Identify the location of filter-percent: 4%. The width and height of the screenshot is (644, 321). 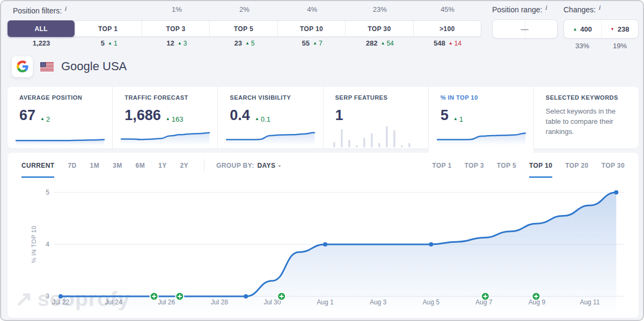
(312, 10).